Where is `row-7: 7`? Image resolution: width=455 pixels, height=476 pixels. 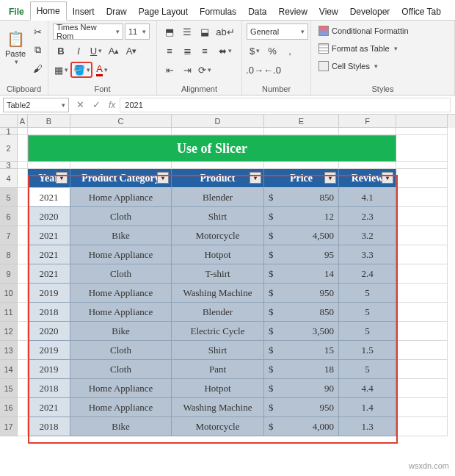 row-7: 7 is located at coordinates (9, 236).